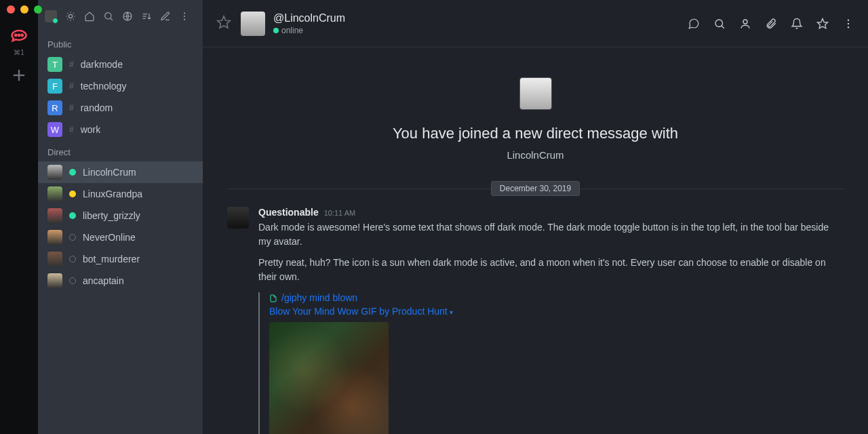 This screenshot has width=868, height=434. I want to click on sidebar-dm-item: LincolnCrum, so click(121, 172).